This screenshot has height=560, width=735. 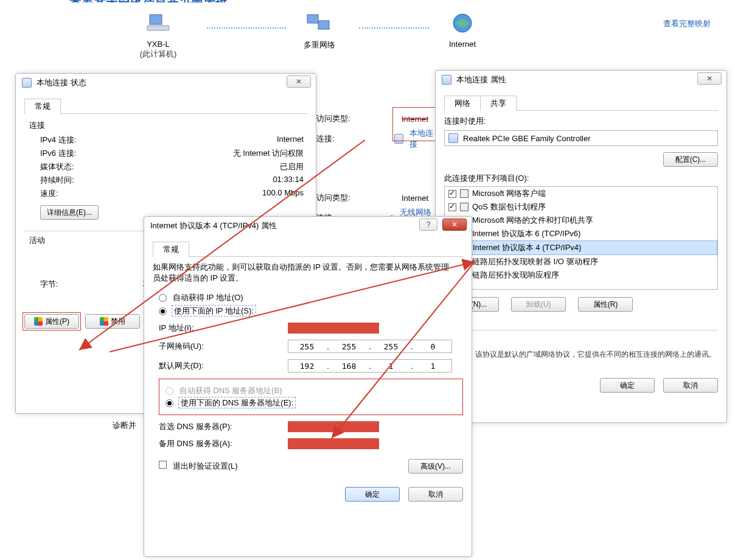 I want to click on radio-label: 使用下面的 DNS 服务器地址(E):, so click(x=237, y=403).